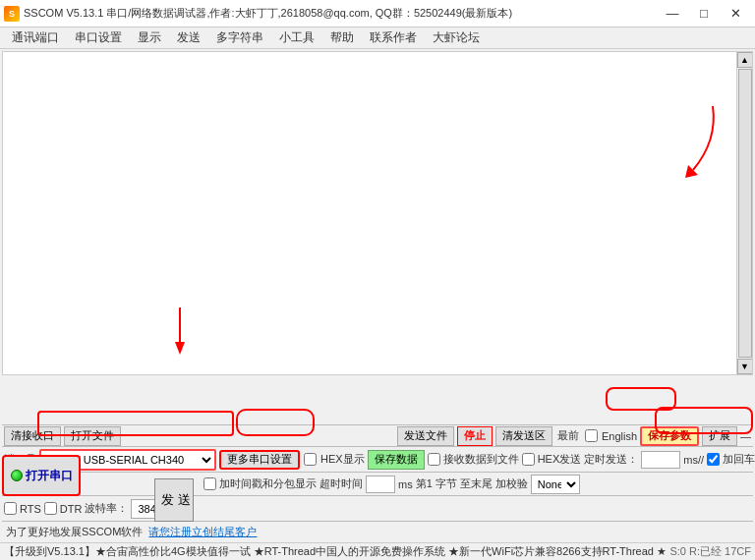 The image size is (755, 560). I want to click on annotation-circle-saveparams, so click(641, 399).